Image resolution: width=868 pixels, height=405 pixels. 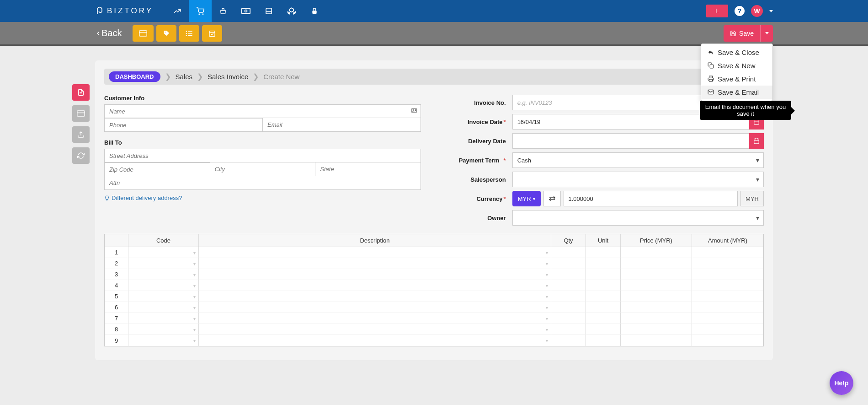 What do you see at coordinates (717, 11) in the screenshot?
I see `plan-badge: L` at bounding box center [717, 11].